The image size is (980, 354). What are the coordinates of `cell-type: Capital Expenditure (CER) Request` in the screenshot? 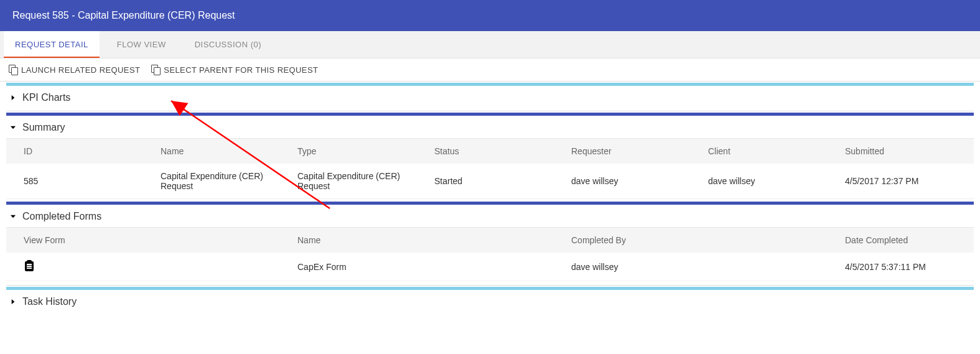 It's located at (348, 182).